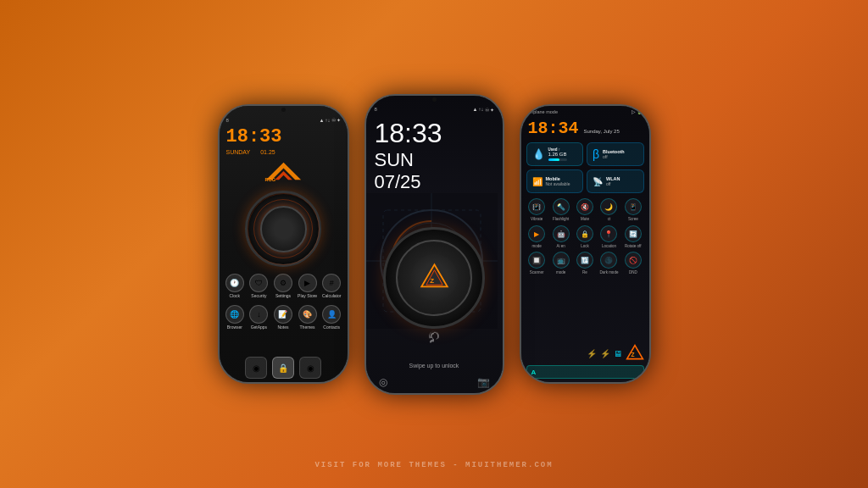  Describe the element at coordinates (585, 219) in the screenshot. I see `qbtn-mute-label: Mute` at that location.